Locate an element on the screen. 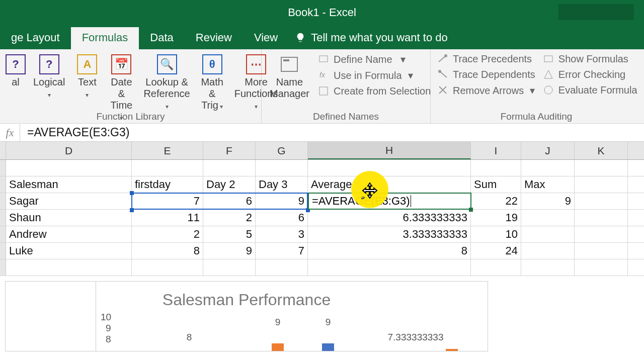 The width and height of the screenshot is (644, 362). fill-handle is located at coordinates (471, 210).